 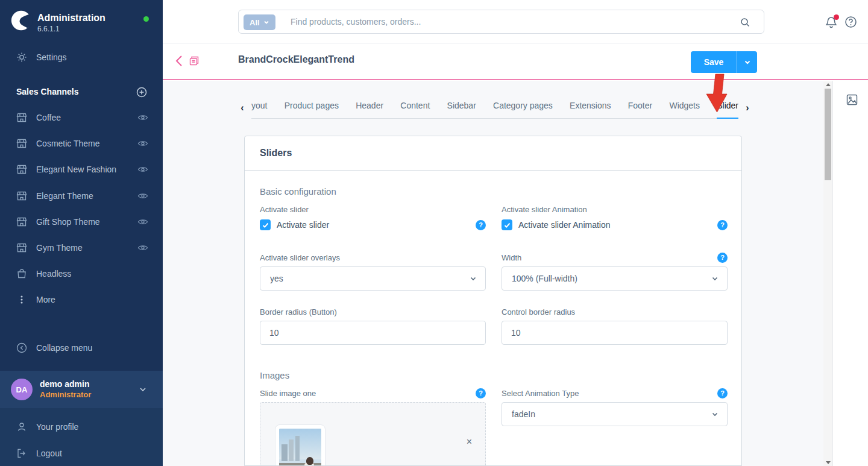 I want to click on card-title: Sliders, so click(x=276, y=153).